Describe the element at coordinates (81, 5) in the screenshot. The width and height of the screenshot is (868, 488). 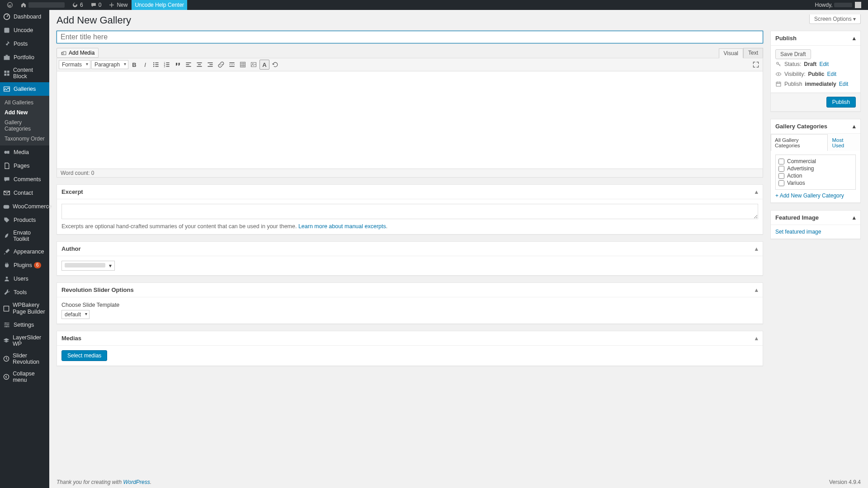
I see `updates-count: 6` at that location.